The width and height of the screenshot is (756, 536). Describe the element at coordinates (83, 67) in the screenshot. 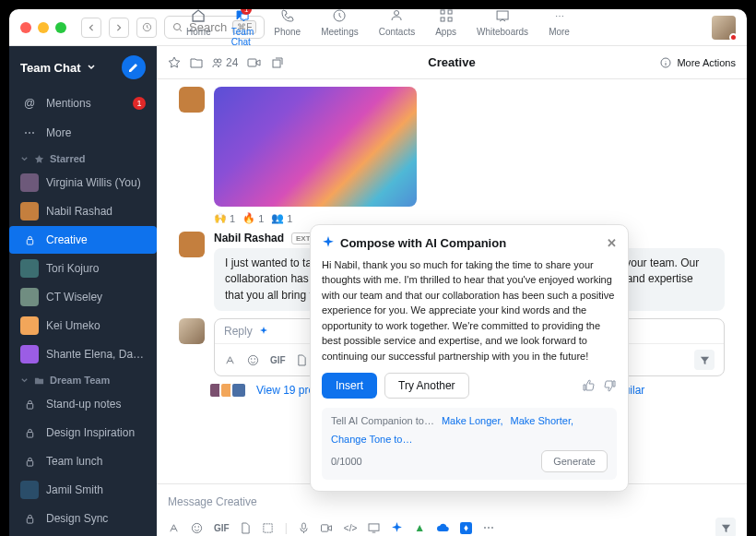

I see `sidebar-header: Team Chat` at that location.